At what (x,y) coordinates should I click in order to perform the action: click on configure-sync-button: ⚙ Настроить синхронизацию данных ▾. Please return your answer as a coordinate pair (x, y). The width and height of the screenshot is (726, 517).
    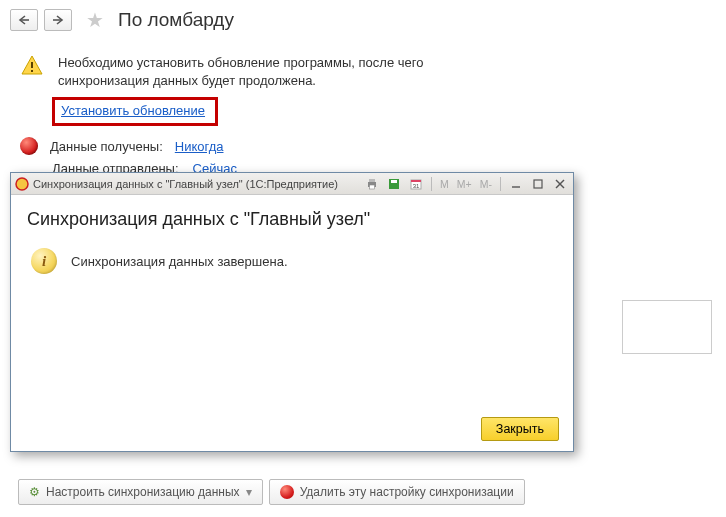
    Looking at the image, I should click on (140, 492).